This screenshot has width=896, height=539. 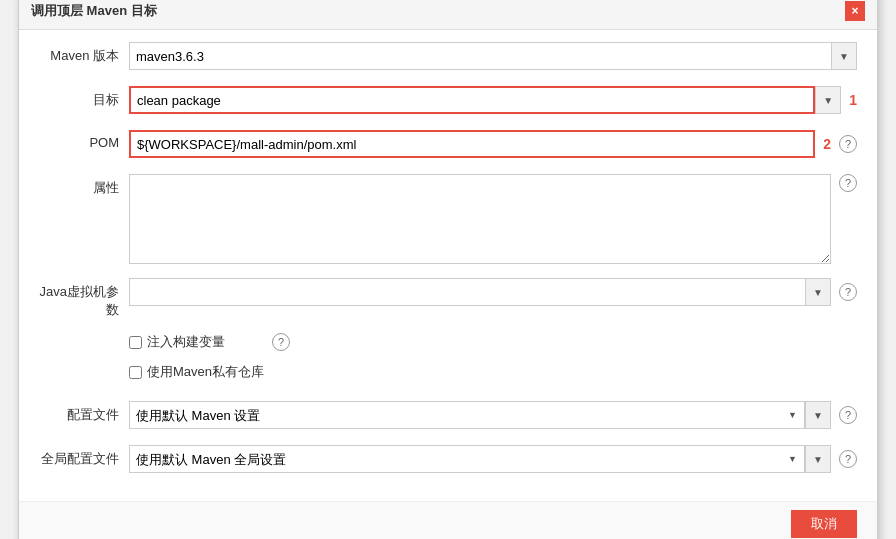 What do you see at coordinates (480, 292) in the screenshot?
I see `jvm-input-group: ▼` at bounding box center [480, 292].